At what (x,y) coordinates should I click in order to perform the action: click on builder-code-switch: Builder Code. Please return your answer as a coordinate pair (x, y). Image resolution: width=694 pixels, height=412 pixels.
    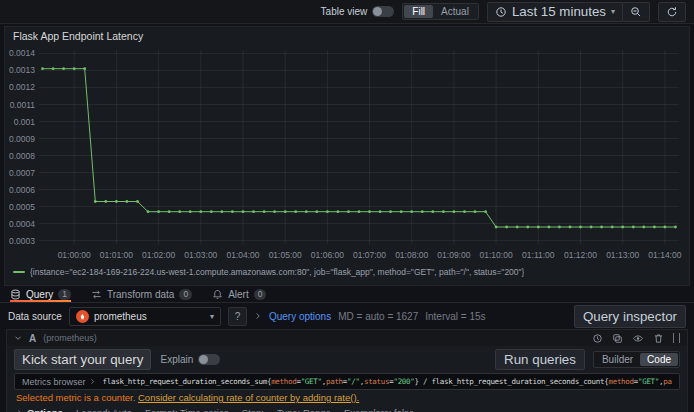
    Looking at the image, I should click on (636, 360).